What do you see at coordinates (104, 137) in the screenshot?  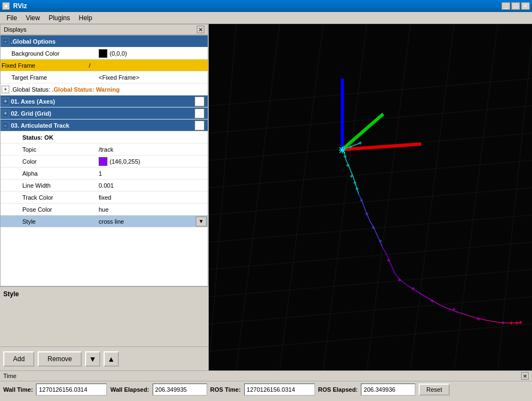 I see `status-row: Status: OK` at bounding box center [104, 137].